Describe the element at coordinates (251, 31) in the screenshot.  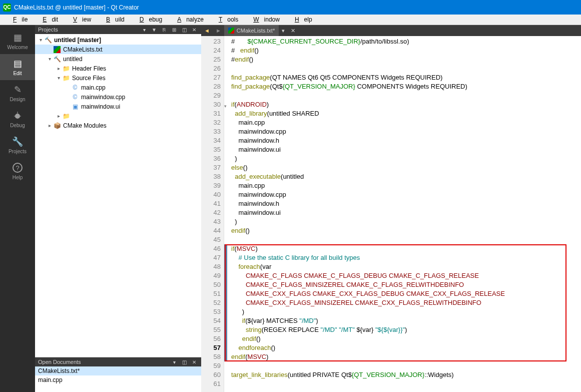
I see `editor-tab: CMakeLists.txt*` at that location.